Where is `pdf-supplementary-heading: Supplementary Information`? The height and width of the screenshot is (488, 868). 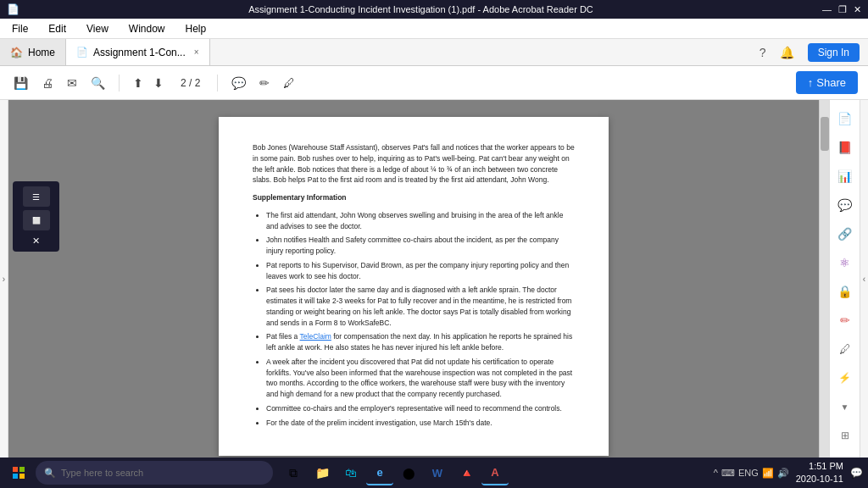
pdf-supplementary-heading: Supplementary Information is located at coordinates (414, 198).